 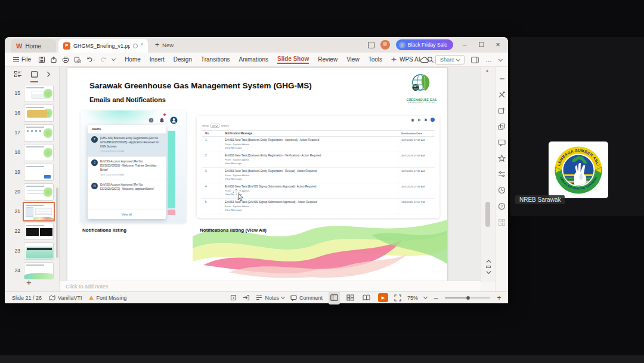 What do you see at coordinates (32, 180) in the screenshot?
I see `slide-thumbnail-panel: 15 16 17 18 19 20` at bounding box center [32, 180].